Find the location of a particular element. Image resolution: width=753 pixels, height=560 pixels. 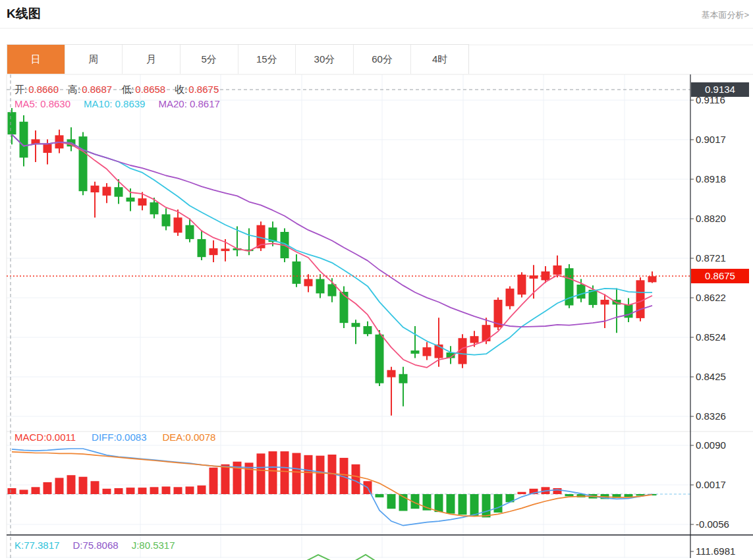

last-price-tag: 0.8675 is located at coordinates (720, 276).